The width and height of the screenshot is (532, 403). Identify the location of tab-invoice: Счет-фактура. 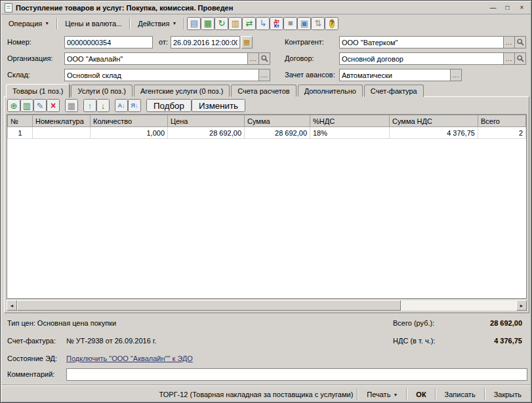
(394, 90).